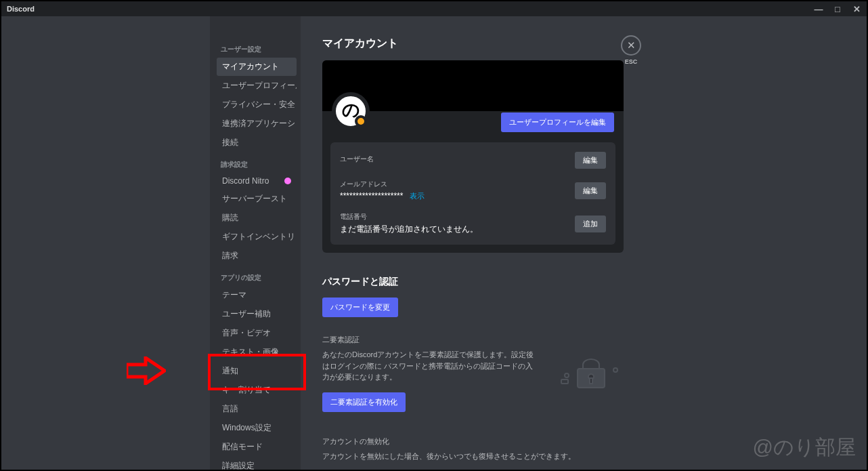  I want to click on deactivate-section: アカウントの無効化 アカウントを無効にした場合、後からいつでも復帰させることがで…, so click(473, 453).